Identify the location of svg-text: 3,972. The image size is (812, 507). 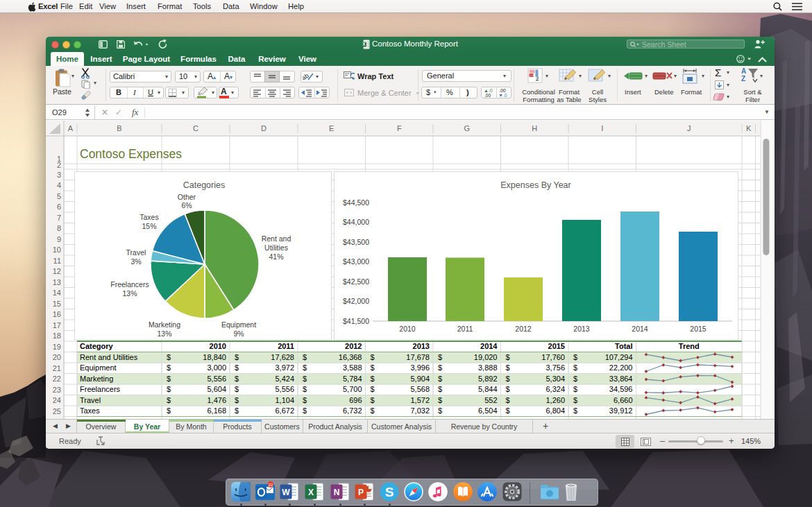
(285, 368).